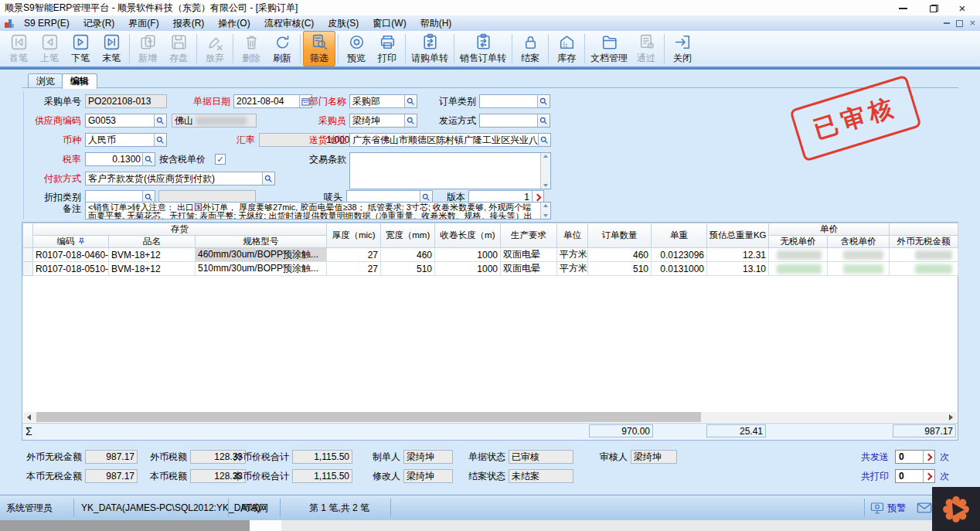 The height and width of the screenshot is (531, 980). What do you see at coordinates (573, 236) in the screenshot?
I see `col-unit: 单位` at bounding box center [573, 236].